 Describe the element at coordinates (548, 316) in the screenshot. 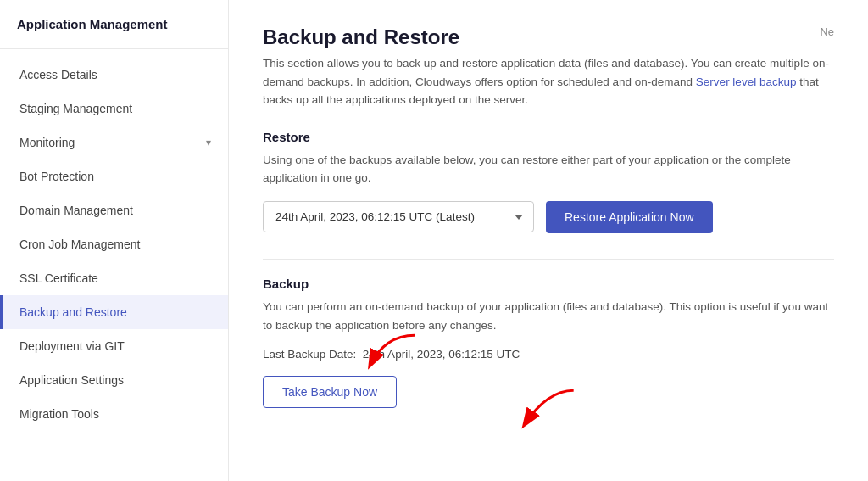

I see `backup-section-description: You can perform an on-demand backup of y…` at that location.